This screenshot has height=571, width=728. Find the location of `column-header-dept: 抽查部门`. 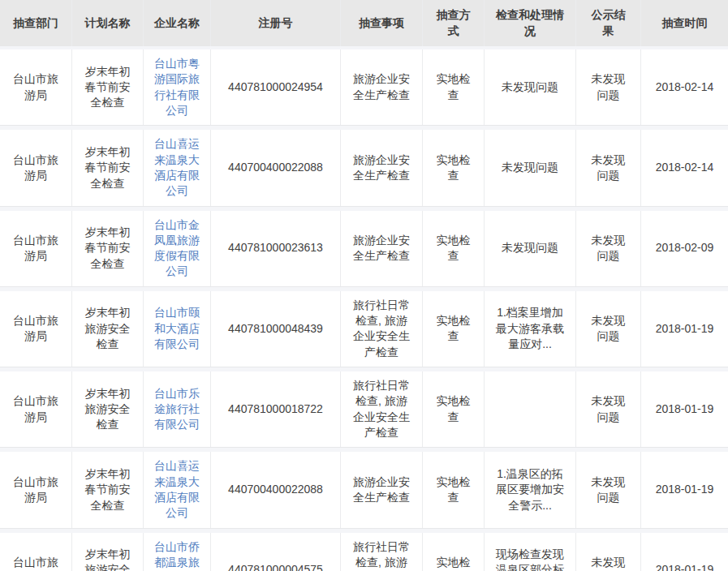

column-header-dept: 抽查部门 is located at coordinates (36, 23).